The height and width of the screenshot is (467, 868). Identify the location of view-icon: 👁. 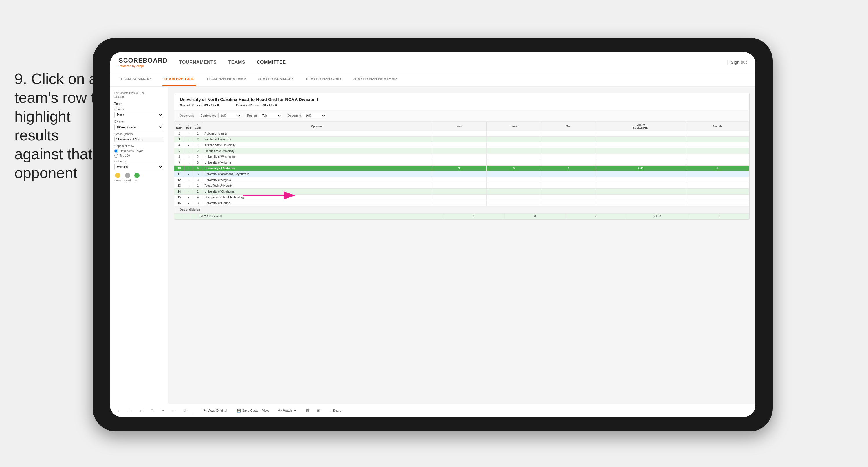
(205, 411).